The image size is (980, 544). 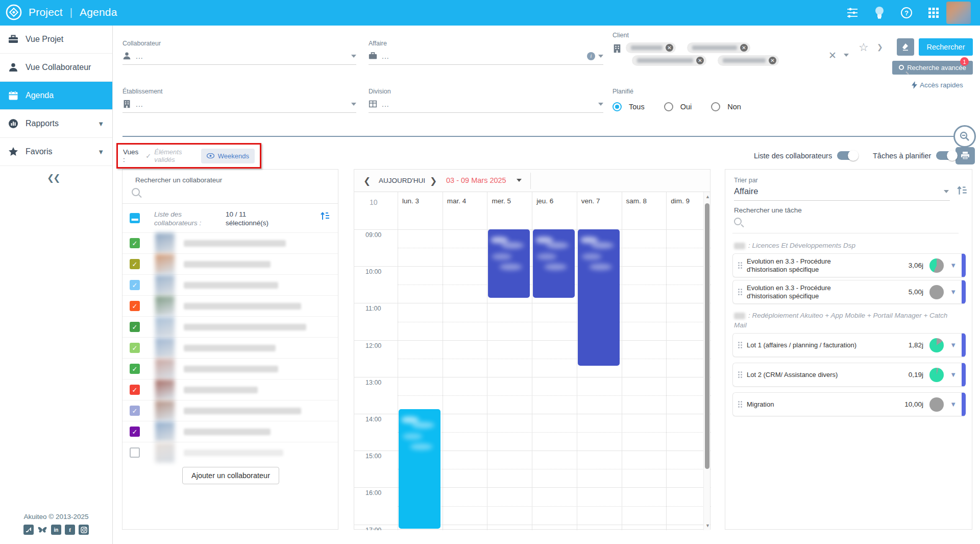 What do you see at coordinates (686, 107) in the screenshot?
I see `radio-oui-label: Oui` at bounding box center [686, 107].